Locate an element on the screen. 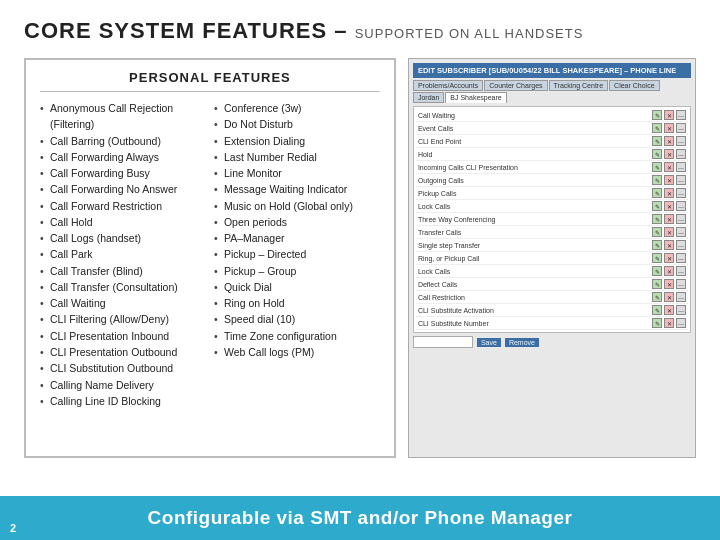 This screenshot has height=540, width=720. feature-item: Conference (3w) is located at coordinates (297, 108).